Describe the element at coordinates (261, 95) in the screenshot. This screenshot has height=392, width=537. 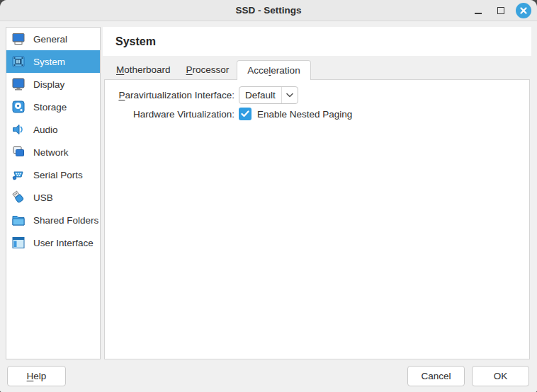
I see `paravirtualization-value: Default` at that location.